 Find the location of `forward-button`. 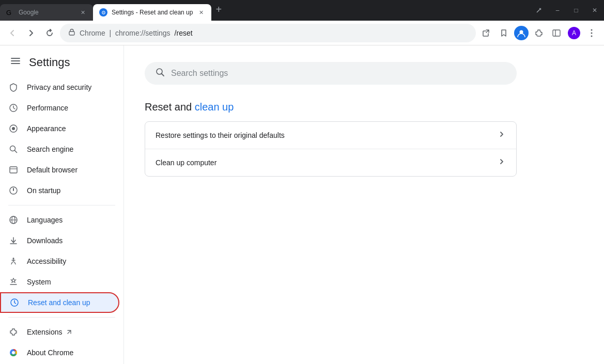

forward-button is located at coordinates (31, 33).